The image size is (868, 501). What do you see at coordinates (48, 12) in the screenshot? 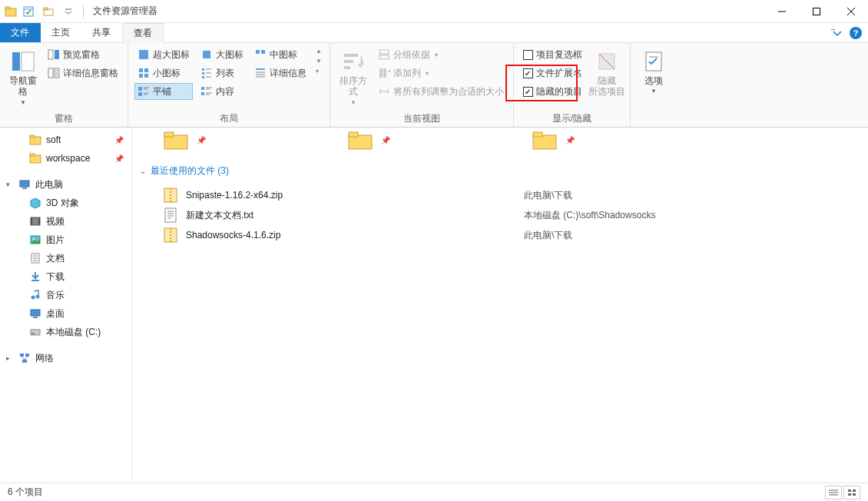
I see `qat-new-folder-button` at bounding box center [48, 12].